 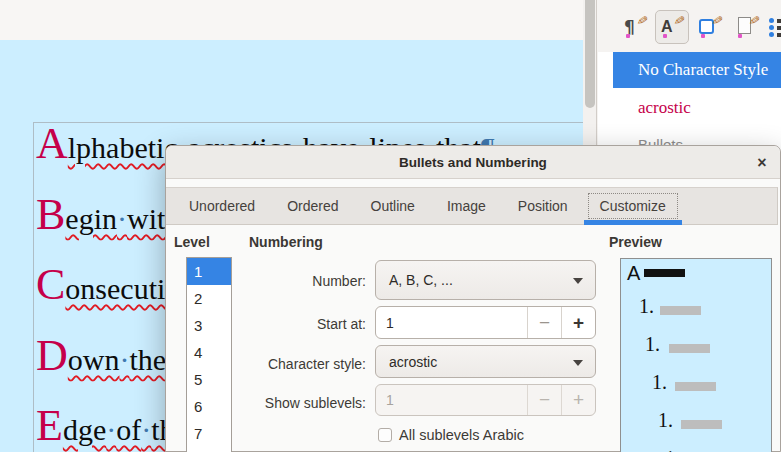 I want to click on character-style-label: Character style:, so click(x=296, y=364).